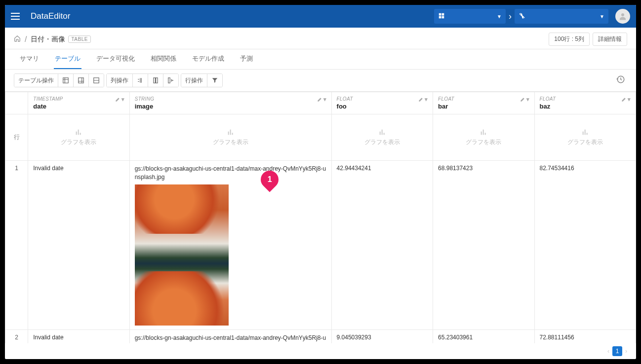 The width and height of the screenshot is (641, 364). Describe the element at coordinates (585, 104) in the screenshot. I see `col-header-baz: ▾ FLOAT baz` at that location.